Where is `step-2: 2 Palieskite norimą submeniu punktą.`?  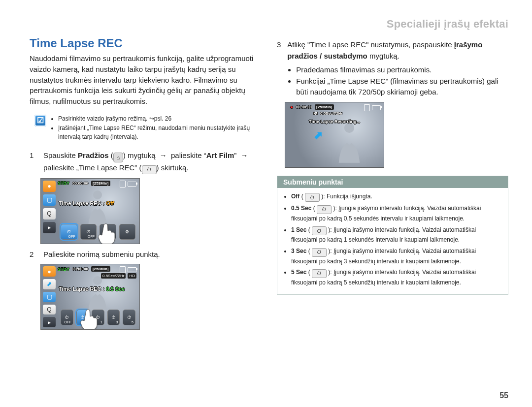
step-2: 2 Palieskite norimą submeniu punktą. is located at coordinates (145, 255).